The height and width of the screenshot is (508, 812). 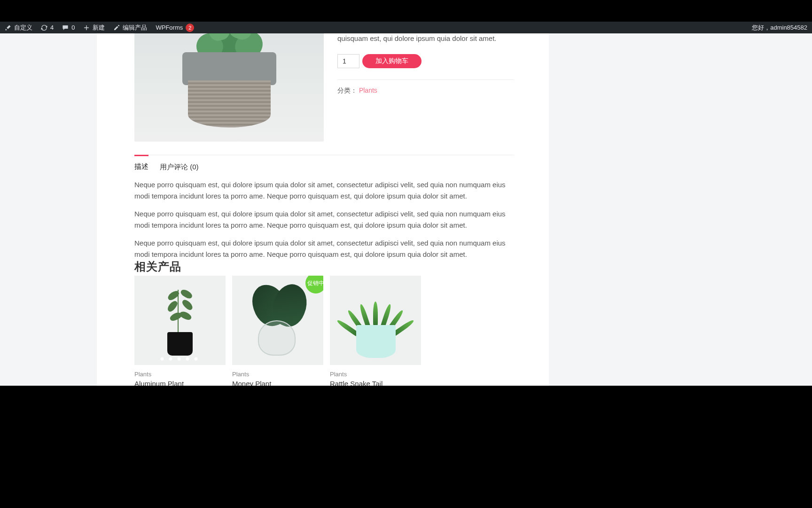 I want to click on related-products-row: Plants Aluminum Plant 促销中 Plants Money P…, so click(x=324, y=331).